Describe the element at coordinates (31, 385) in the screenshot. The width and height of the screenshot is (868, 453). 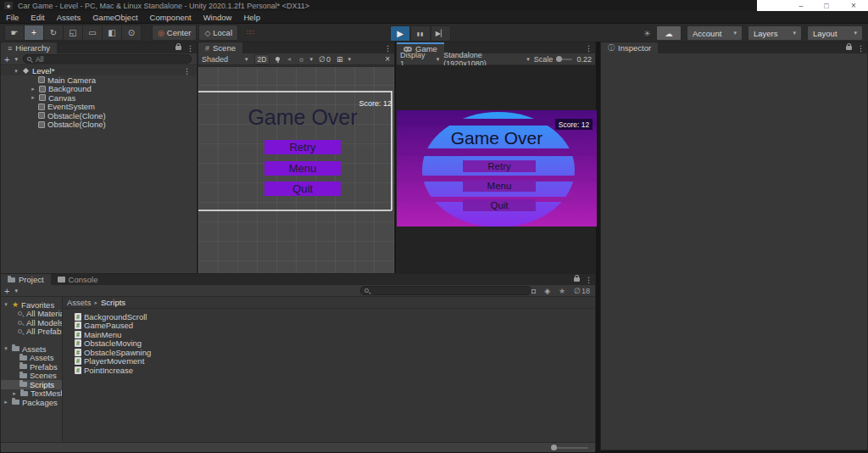
I see `tree-folder-scripts: Scripts` at that location.